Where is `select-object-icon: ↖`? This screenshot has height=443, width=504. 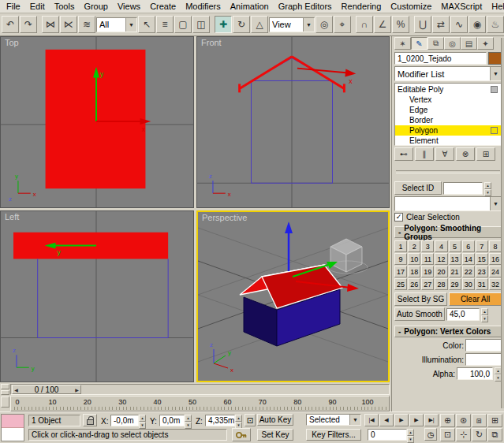 select-object-icon: ↖ is located at coordinates (147, 24).